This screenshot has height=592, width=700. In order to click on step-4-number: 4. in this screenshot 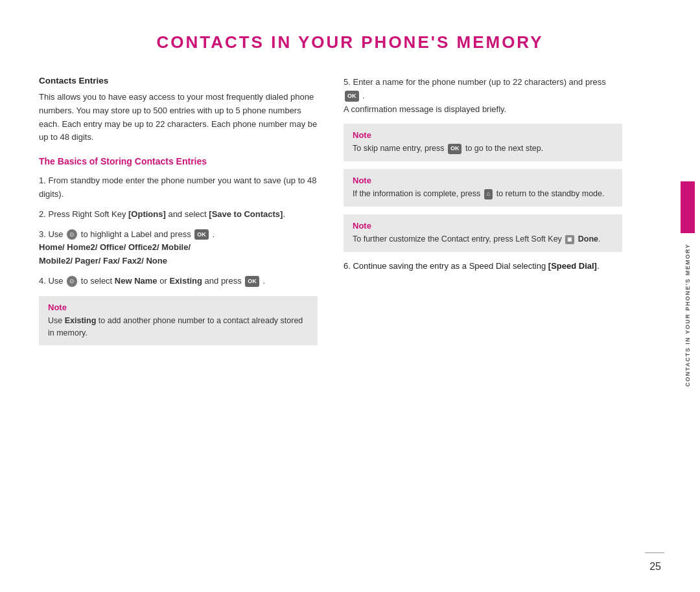, I will do `click(43, 281)`.